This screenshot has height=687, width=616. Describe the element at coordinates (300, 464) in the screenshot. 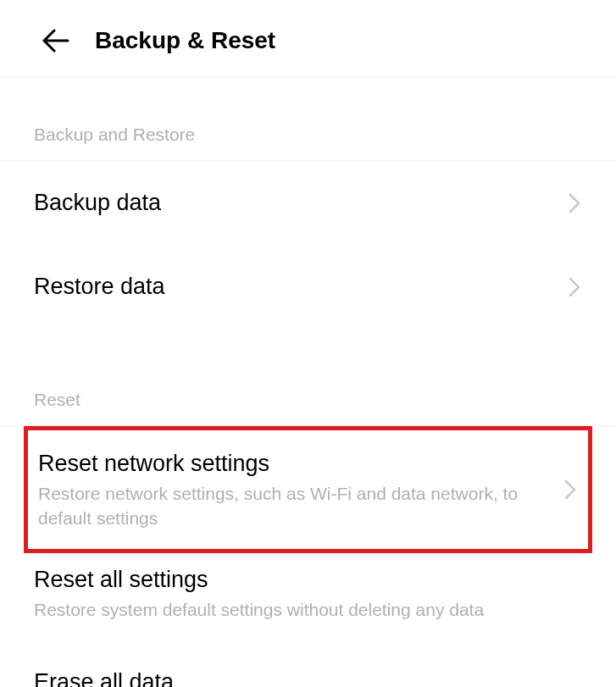

I see `item-title: Reset network settings` at that location.